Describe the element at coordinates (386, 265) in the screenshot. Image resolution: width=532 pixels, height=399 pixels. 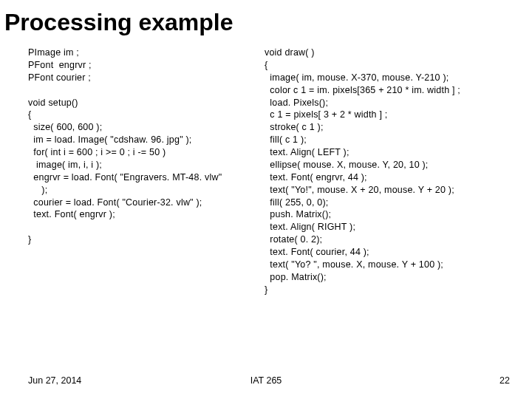
I see `code-line: text( "Yo? ", mouse. X, mouse. Y + 100 )…` at that location.